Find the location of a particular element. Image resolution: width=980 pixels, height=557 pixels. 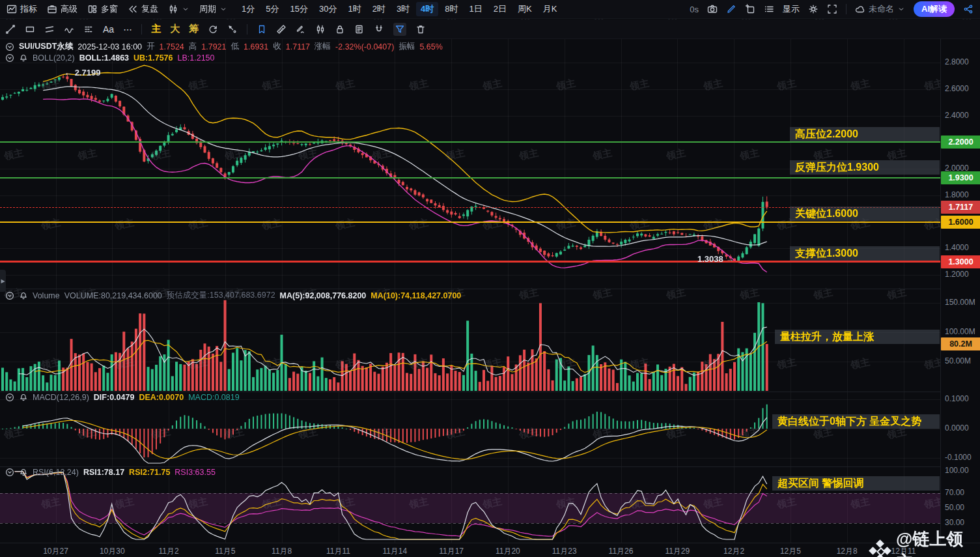

close-label: 收 is located at coordinates (277, 47).